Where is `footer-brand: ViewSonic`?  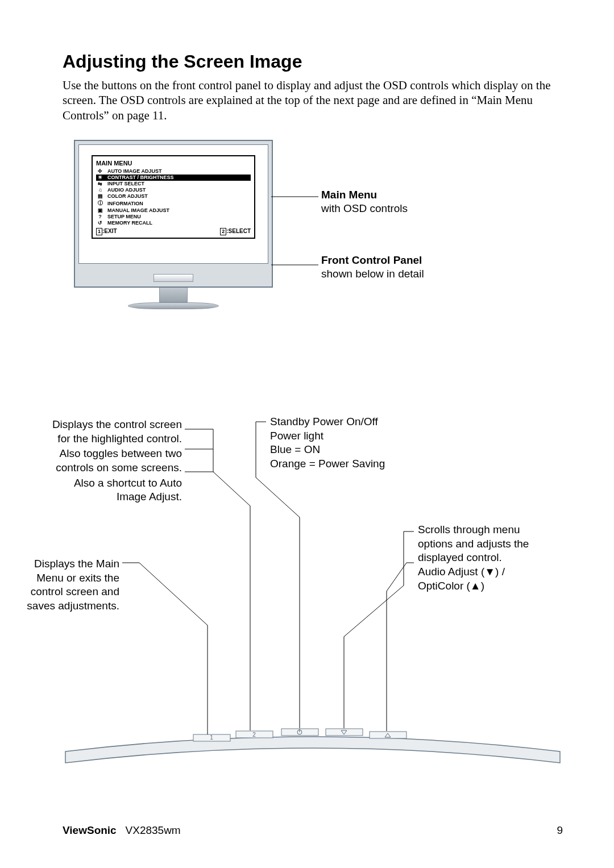 footer-brand: ViewSonic is located at coordinates (90, 830).